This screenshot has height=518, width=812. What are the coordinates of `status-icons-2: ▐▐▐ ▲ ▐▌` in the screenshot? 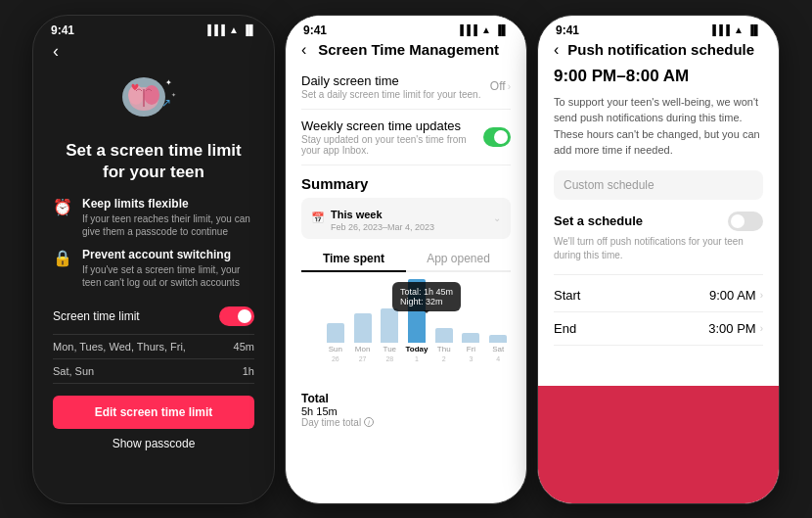 It's located at (483, 29).